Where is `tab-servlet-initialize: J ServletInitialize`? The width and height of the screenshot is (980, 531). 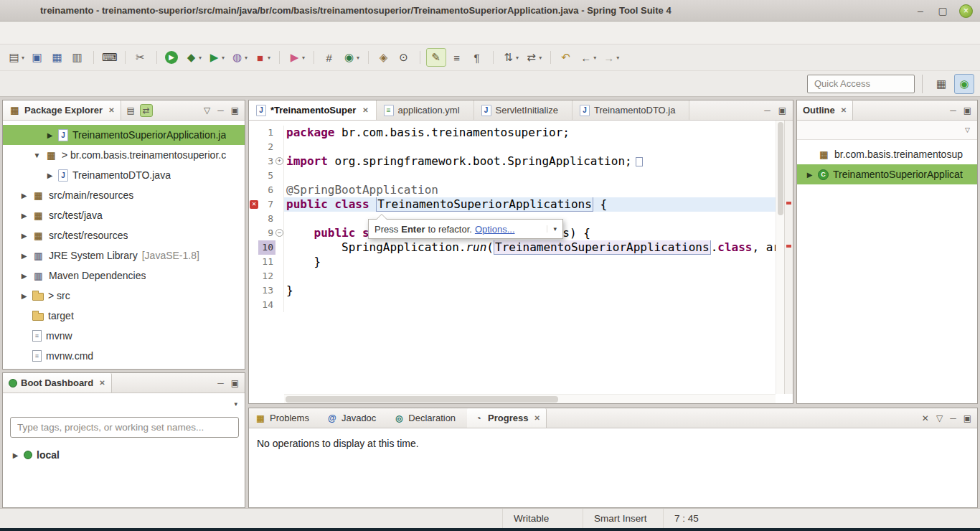 tab-servlet-initialize: J ServletInitialize is located at coordinates (524, 111).